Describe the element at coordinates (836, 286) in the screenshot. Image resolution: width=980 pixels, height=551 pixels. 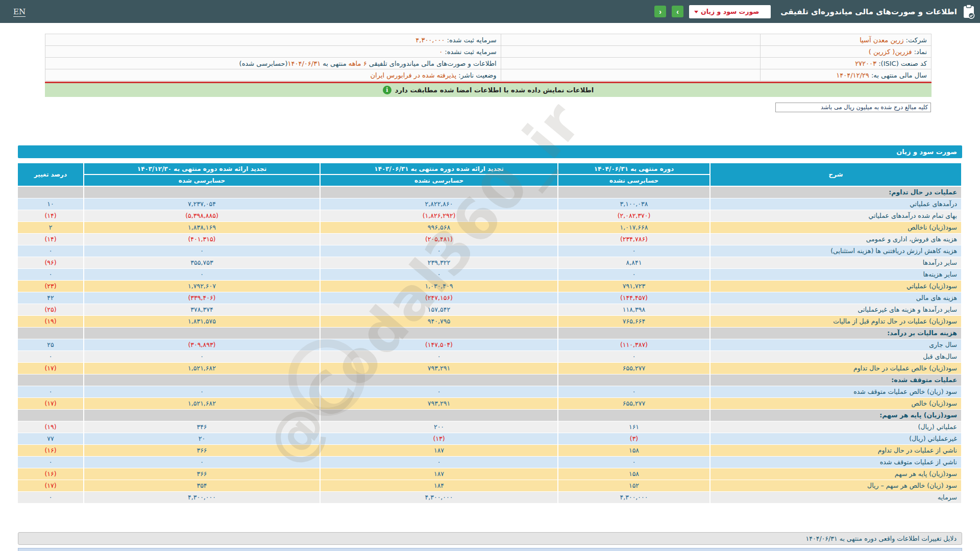
I see `row-label: سود(زیان) عملیاتي` at that location.